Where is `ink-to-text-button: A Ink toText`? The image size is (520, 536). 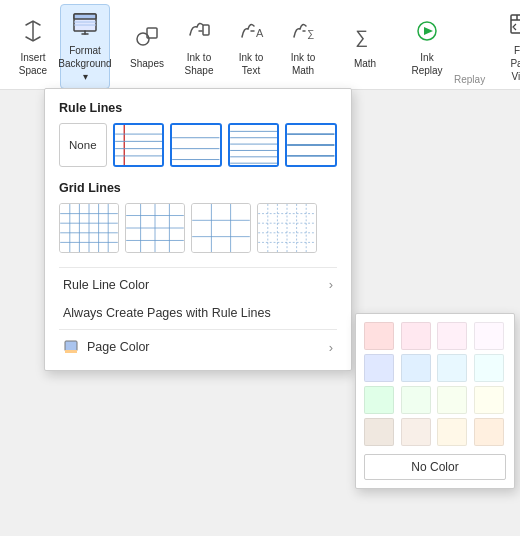 ink-to-text-button: A Ink toText is located at coordinates (251, 46).